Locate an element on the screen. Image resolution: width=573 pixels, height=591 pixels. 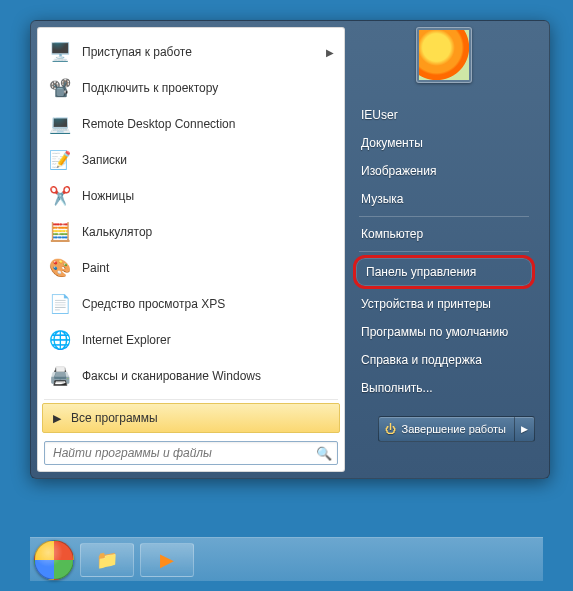
snipping-tool-icon: ✂️ is located at coordinates (60, 196).